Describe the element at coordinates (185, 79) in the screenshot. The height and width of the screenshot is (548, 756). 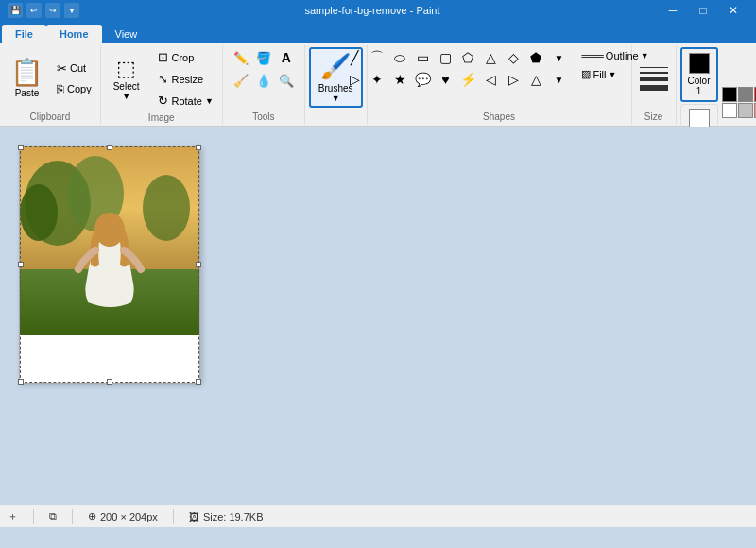
I see `image-btns: ⊡ Crop ⤡ Resize ↻ Rotate ▼` at that location.